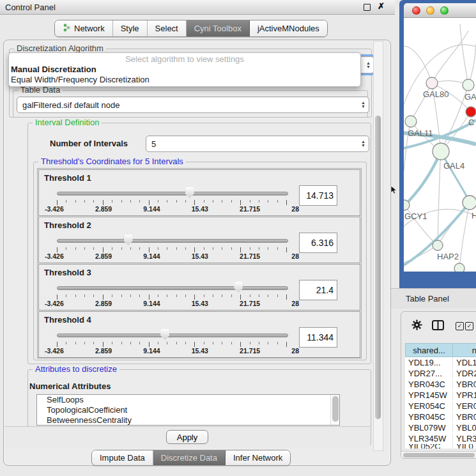  I want to click on minimize-traffic-light-icon, so click(431, 10).